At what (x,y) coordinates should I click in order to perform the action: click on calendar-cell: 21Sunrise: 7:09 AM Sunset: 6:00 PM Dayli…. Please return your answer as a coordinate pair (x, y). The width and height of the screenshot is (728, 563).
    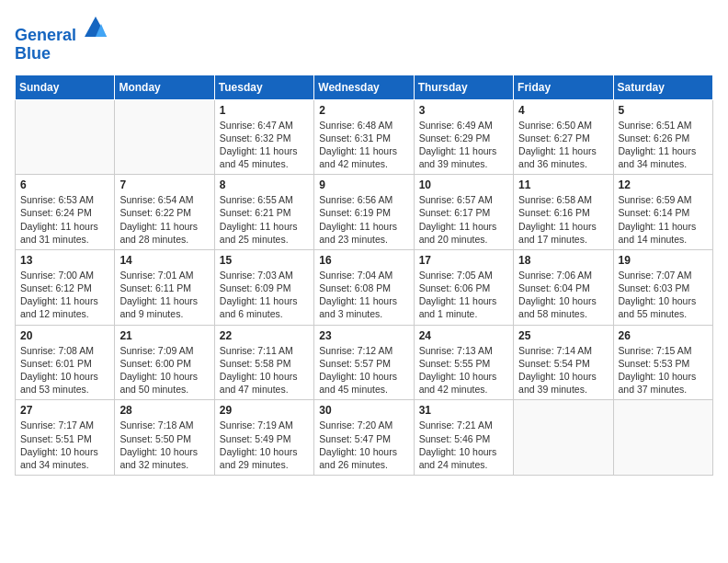
    Looking at the image, I should click on (165, 362).